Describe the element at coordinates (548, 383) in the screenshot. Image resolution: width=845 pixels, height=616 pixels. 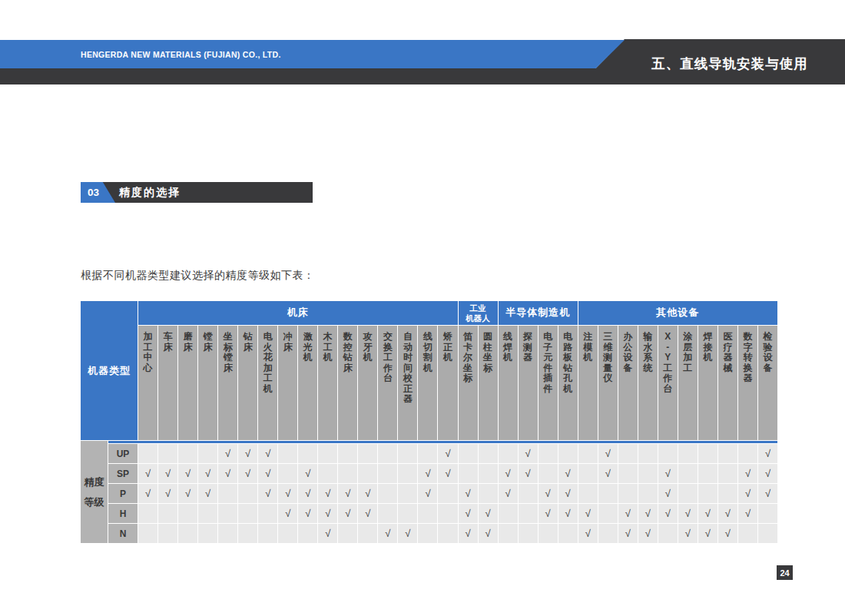
I see `table-column-header: 电子元件插件` at that location.